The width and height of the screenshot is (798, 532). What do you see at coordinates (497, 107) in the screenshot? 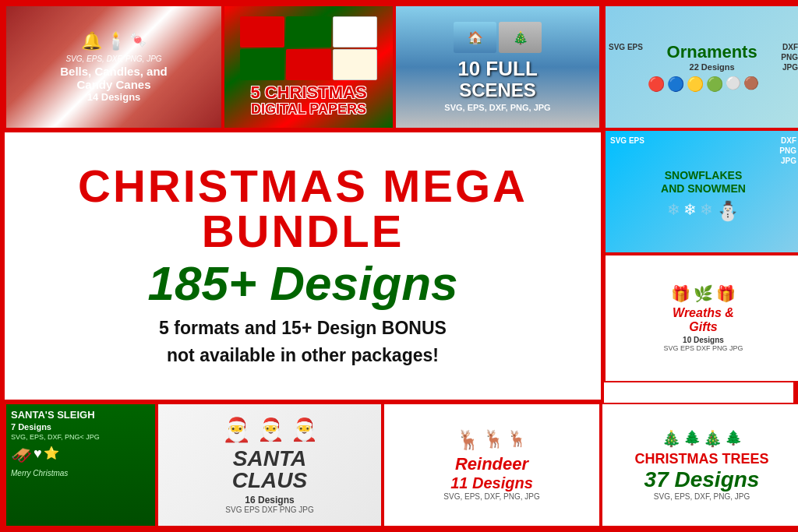
I see `scenes-formats: SVG, EPS, DXF, PNG, JPG` at bounding box center [497, 107].